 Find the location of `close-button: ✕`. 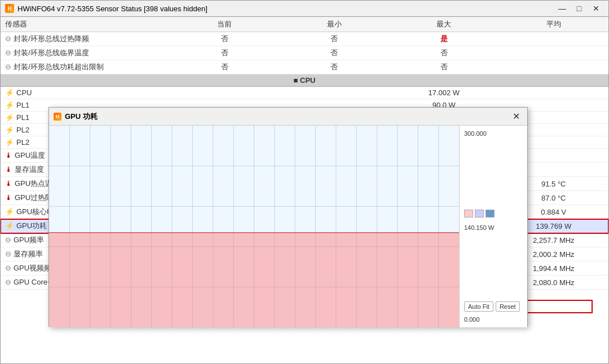

close-button: ✕ is located at coordinates (596, 8).